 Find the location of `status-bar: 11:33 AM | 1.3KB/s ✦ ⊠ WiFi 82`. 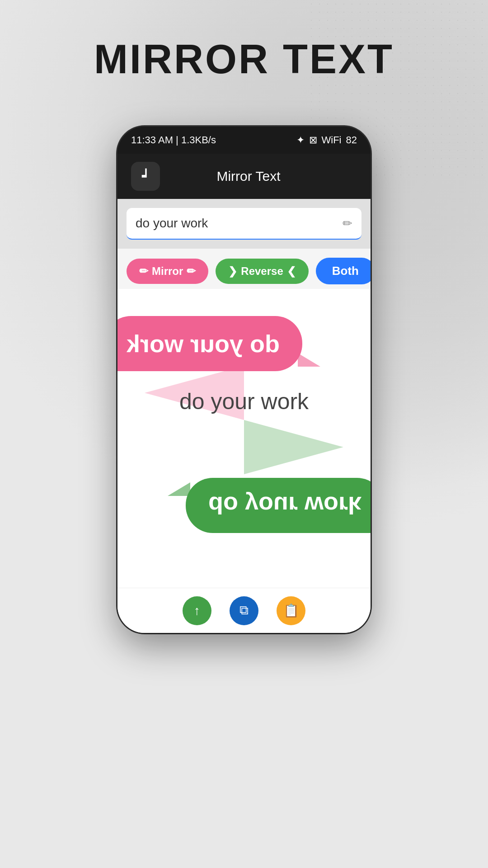

status-bar: 11:33 AM | 1.3KB/s ✦ ⊠ WiFi 82 is located at coordinates (244, 140).